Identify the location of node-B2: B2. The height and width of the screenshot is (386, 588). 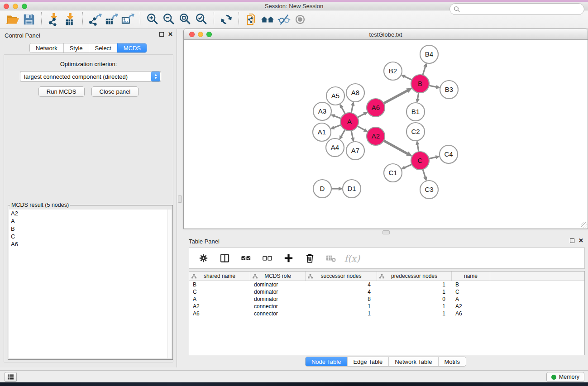
(393, 71).